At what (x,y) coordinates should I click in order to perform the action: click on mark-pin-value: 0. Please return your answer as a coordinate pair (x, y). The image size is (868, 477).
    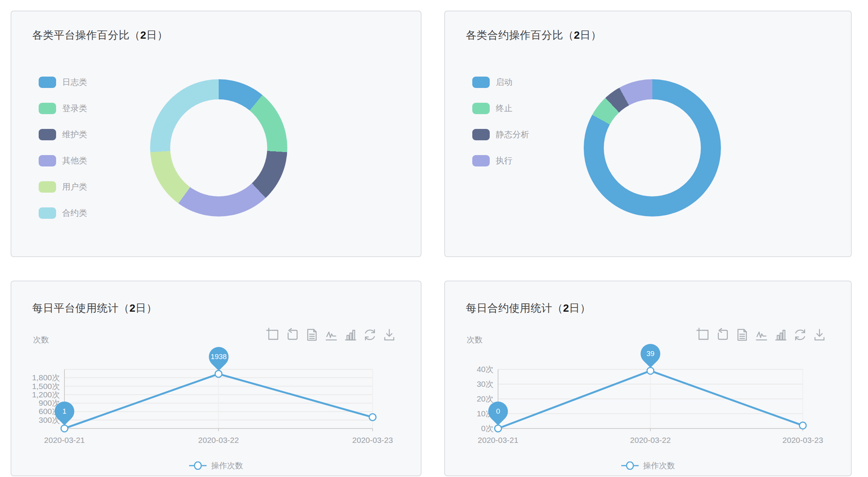
    Looking at the image, I should click on (498, 411).